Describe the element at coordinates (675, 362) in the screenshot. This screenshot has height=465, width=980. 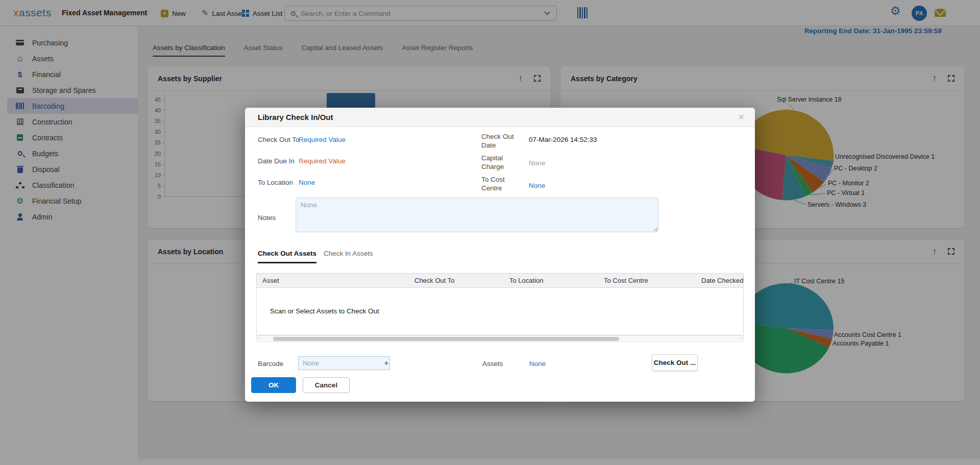
I see `check-out-button: Check Out ...` at that location.